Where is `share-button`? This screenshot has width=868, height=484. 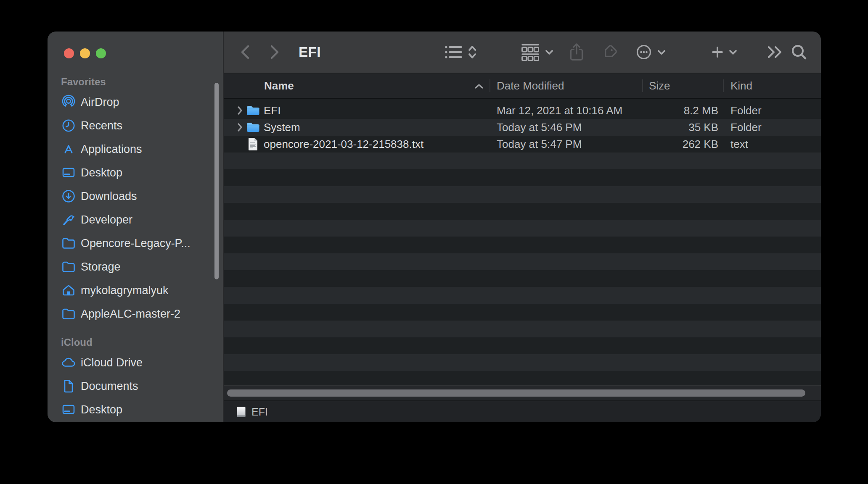 share-button is located at coordinates (577, 52).